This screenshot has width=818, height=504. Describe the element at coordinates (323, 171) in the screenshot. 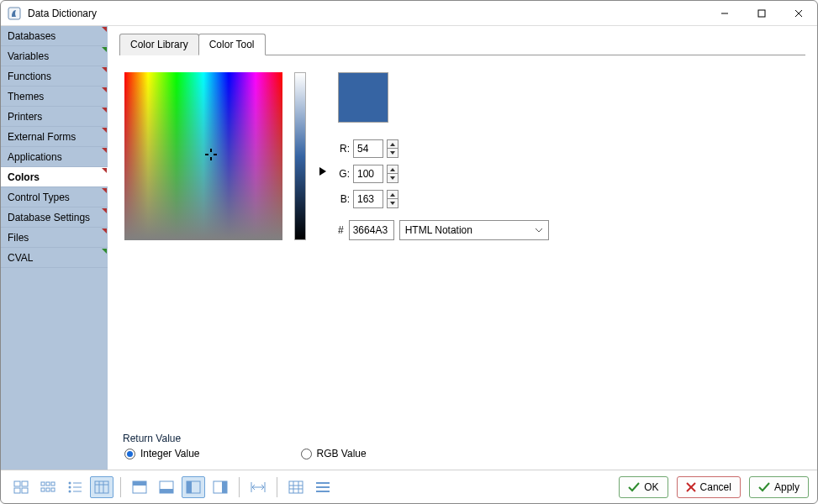

I see `lightness-arrow-icon` at that location.